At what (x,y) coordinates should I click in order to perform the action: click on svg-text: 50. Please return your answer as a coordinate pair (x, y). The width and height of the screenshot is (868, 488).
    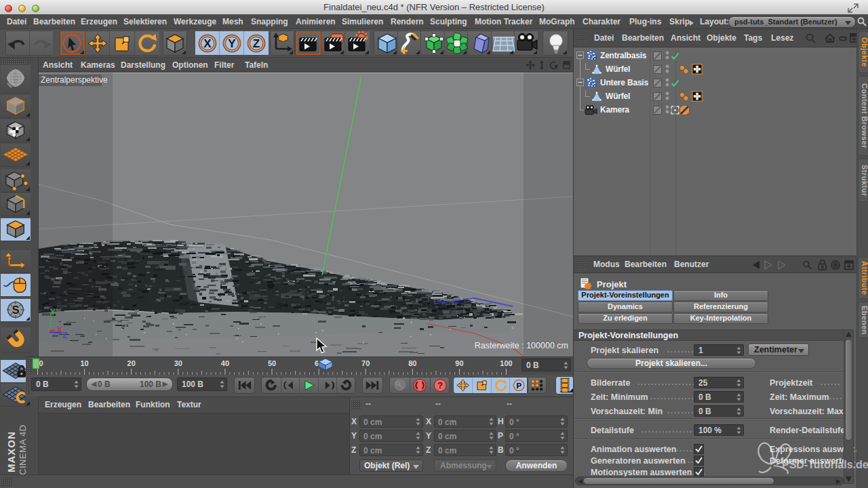
    Looking at the image, I should click on (272, 363).